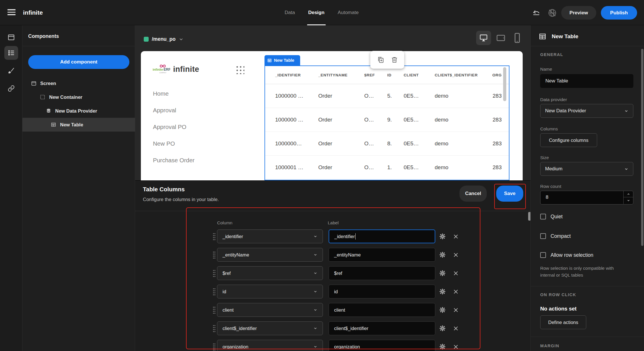 Image resolution: width=644 pixels, height=351 pixels. I want to click on hamburger-menu-icon, so click(12, 12).